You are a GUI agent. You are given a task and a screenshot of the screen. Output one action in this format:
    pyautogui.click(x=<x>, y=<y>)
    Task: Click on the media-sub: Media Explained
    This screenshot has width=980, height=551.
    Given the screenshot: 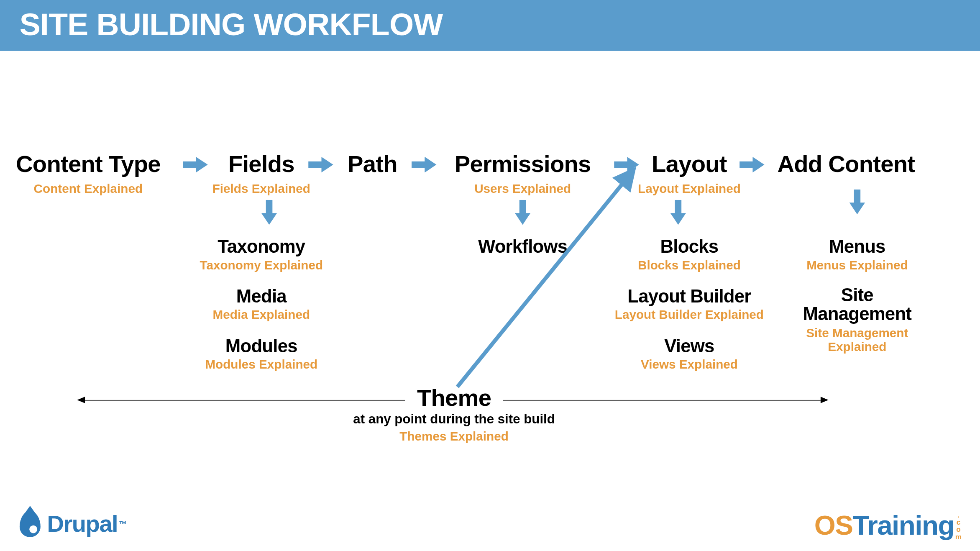 What is the action you would take?
    pyautogui.click(x=262, y=315)
    